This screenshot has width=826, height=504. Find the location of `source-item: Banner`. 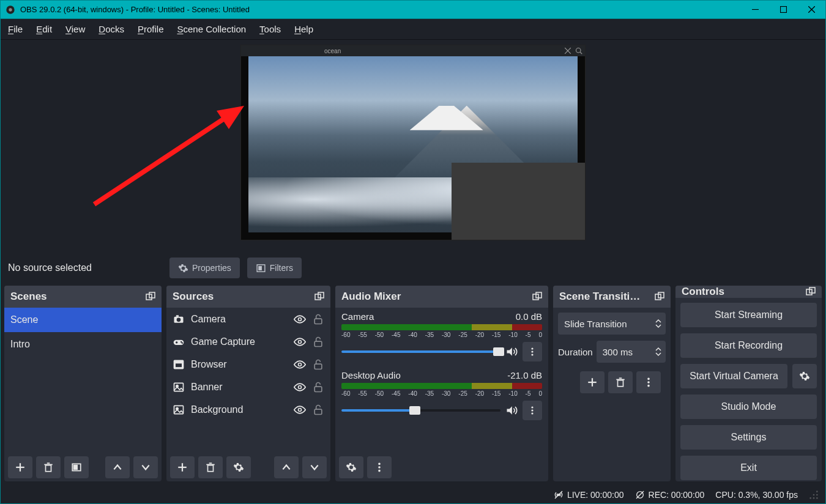

source-item: Banner is located at coordinates (248, 387).